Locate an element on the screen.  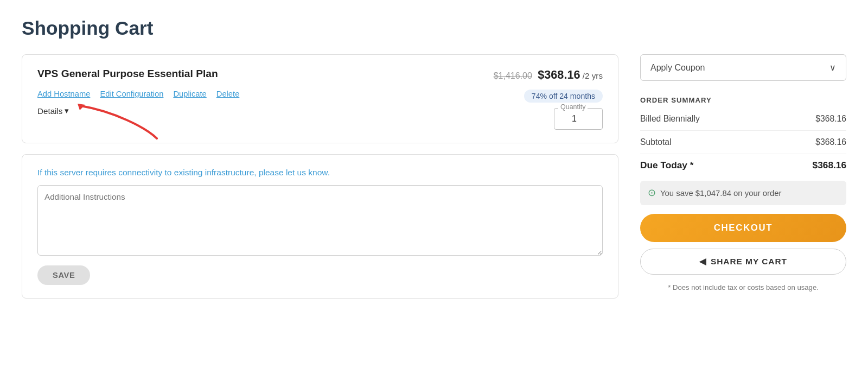
share-arrow-icon: ◀ is located at coordinates (703, 262).